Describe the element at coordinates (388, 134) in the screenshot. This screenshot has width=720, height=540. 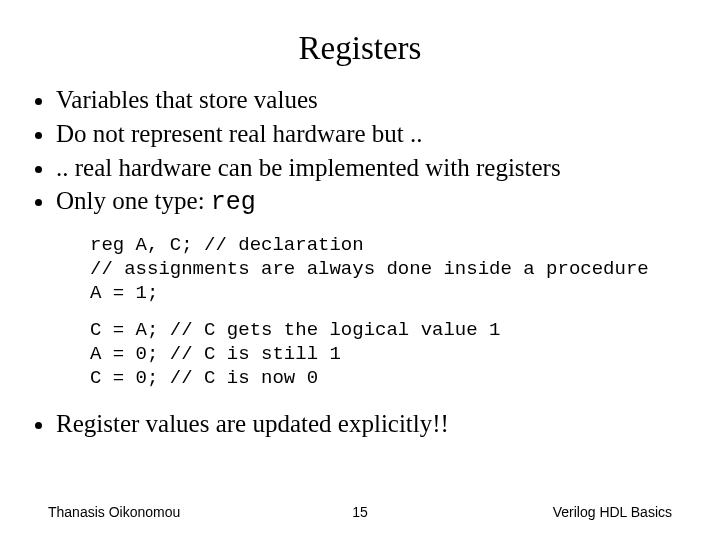
I see `bullet-item: Do not represent real hardware but ..` at that location.